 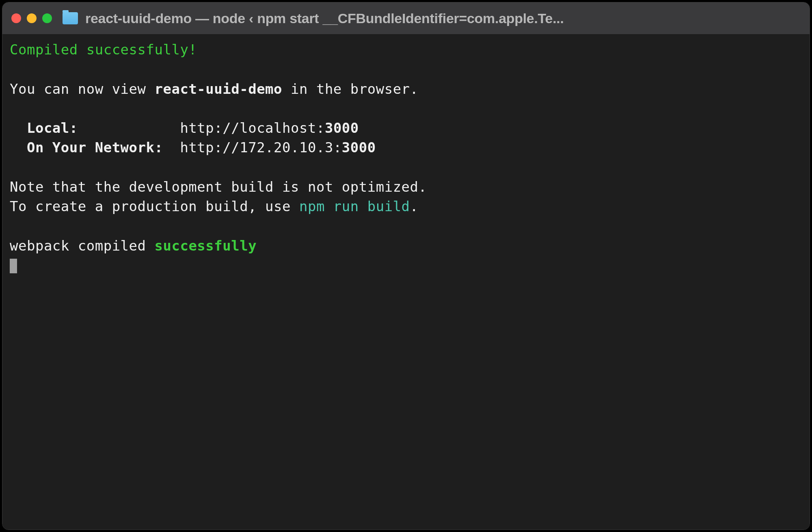 I want to click on network-port: 3000, so click(x=359, y=147).